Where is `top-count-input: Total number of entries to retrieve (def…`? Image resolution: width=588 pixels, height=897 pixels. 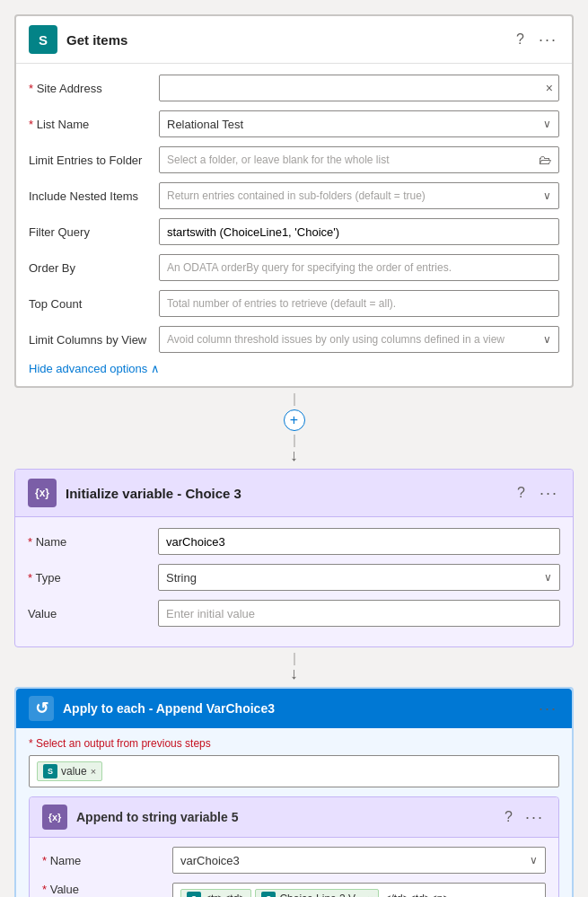
top-count-input: Total number of entries to retrieve (def… is located at coordinates (359, 303).